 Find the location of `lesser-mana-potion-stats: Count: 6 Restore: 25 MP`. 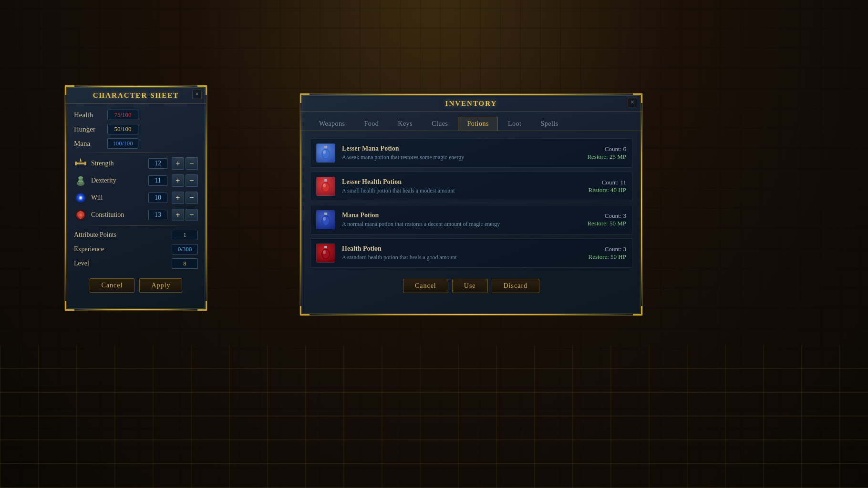

lesser-mana-potion-stats: Count: 6 Restore: 25 MP is located at coordinates (607, 153).